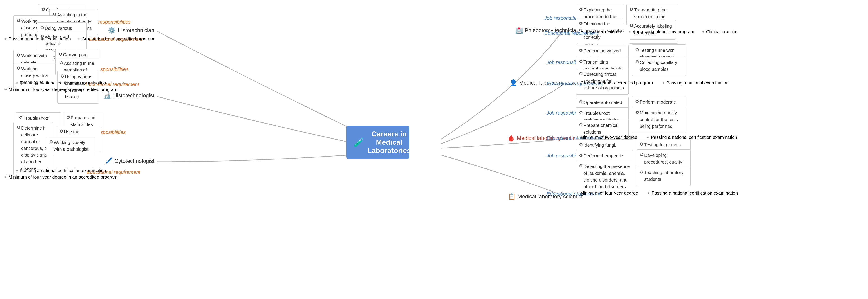  I want to click on center-node: 🧪 Careers in Medical Laboratories, so click(378, 142).